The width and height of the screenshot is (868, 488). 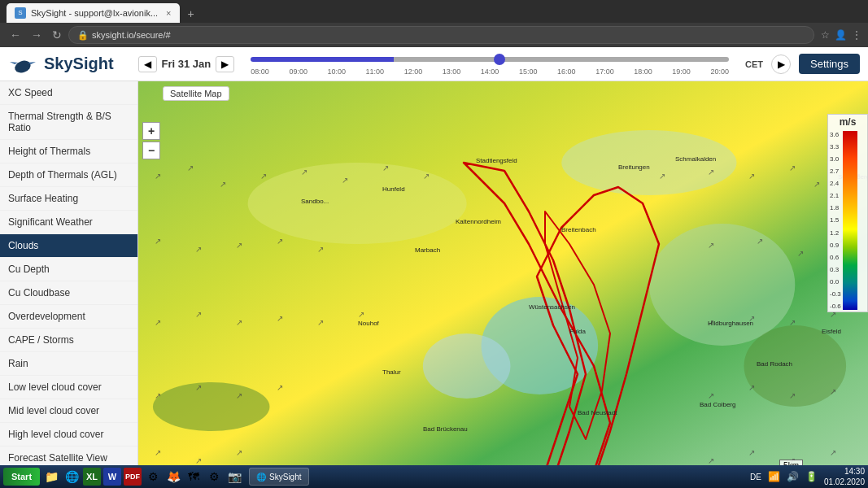 I want to click on sidebar-item-rain: Rain, so click(x=68, y=364).